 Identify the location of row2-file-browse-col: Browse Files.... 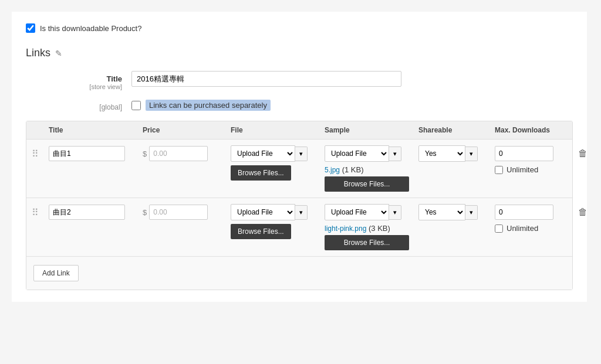
(273, 232).